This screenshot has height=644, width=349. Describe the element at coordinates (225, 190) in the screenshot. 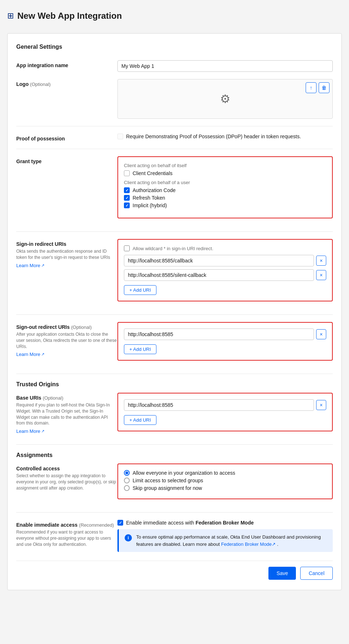

I see `grant-type-content: Client acting on behalf of itself Client…` at that location.